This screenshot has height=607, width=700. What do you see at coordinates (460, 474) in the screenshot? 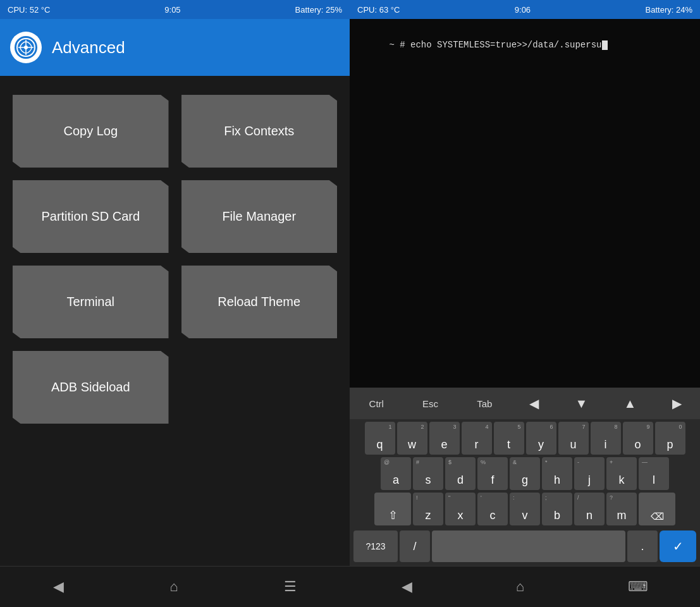
I see `key-d: $d` at bounding box center [460, 474].